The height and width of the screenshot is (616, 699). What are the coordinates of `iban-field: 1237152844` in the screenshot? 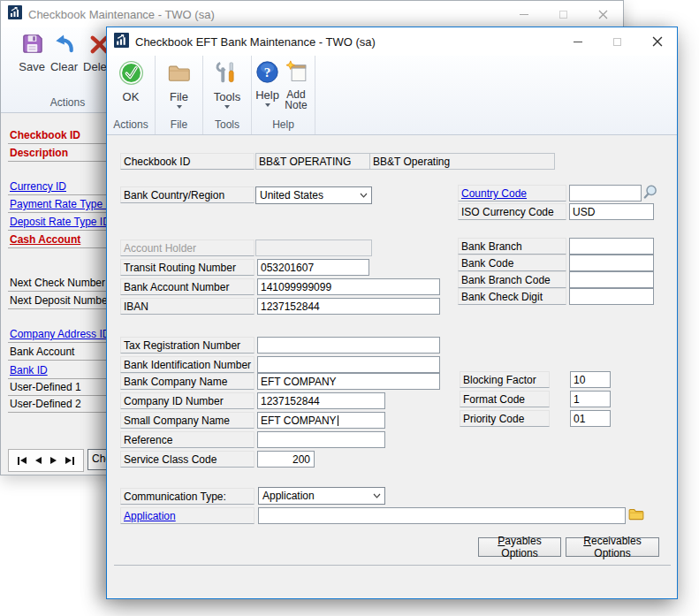 It's located at (348, 306).